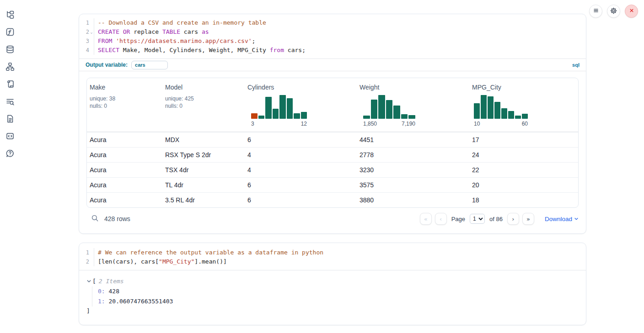  What do you see at coordinates (10, 15) in the screenshot?
I see `sidebar-item-files` at bounding box center [10, 15].